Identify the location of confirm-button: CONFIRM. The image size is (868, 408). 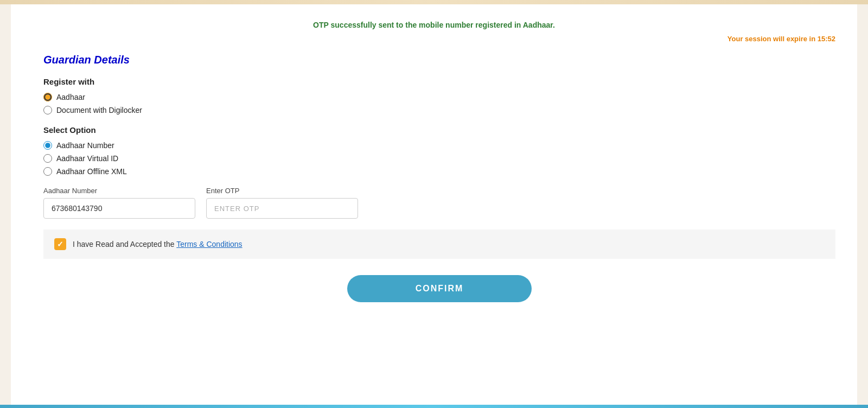
(439, 289).